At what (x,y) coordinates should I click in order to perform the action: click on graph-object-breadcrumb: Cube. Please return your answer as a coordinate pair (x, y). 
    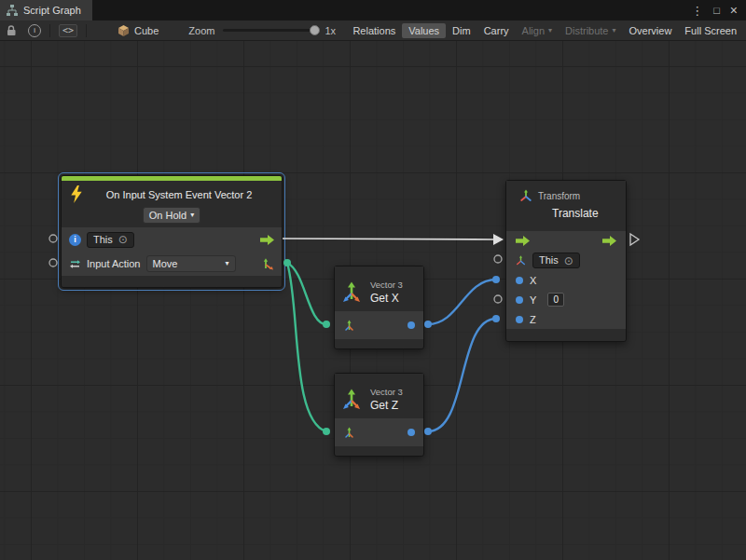
    Looking at the image, I should click on (138, 31).